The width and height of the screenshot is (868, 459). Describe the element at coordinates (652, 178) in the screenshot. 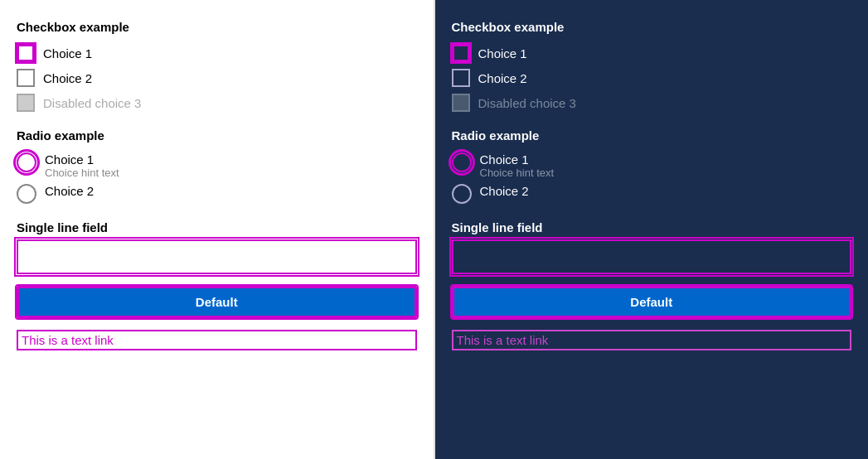

I see `radio-group-dark: Choice 1 Choice hint text Choice 2` at that location.